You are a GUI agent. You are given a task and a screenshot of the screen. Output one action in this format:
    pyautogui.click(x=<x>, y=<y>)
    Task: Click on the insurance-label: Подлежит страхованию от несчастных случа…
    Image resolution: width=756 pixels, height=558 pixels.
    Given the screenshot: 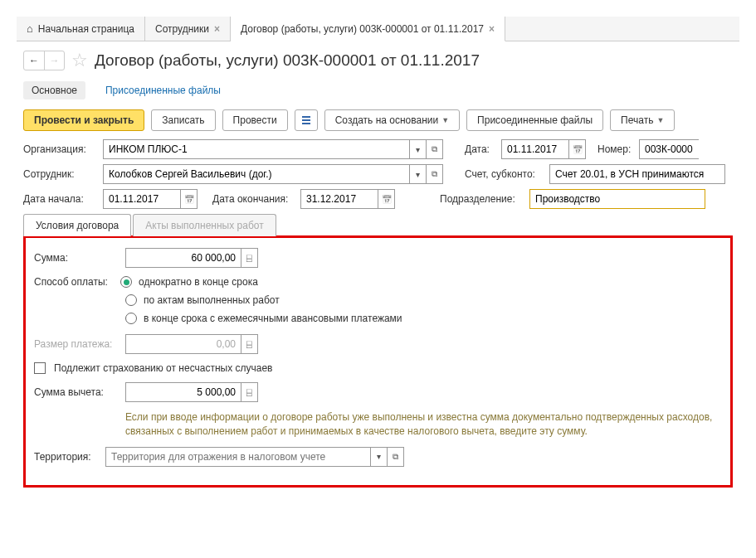 What is the action you would take?
    pyautogui.click(x=163, y=368)
    